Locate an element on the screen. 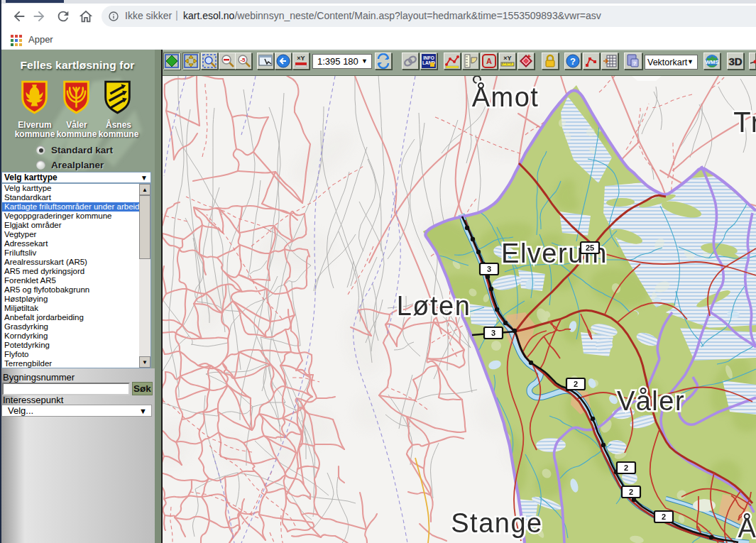 This screenshot has height=543, width=756. svg-text: Åmot is located at coordinates (505, 97).